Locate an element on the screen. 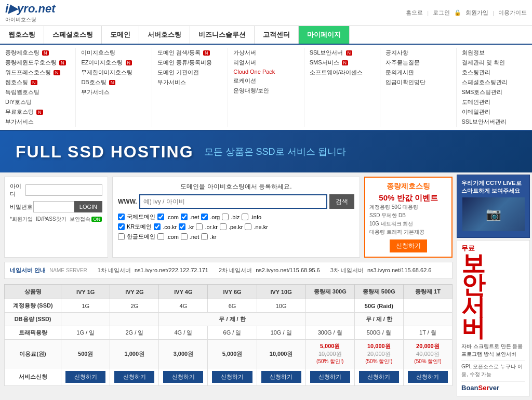 The image size is (532, 400). header-login-link: 로그인 is located at coordinates (442, 12).